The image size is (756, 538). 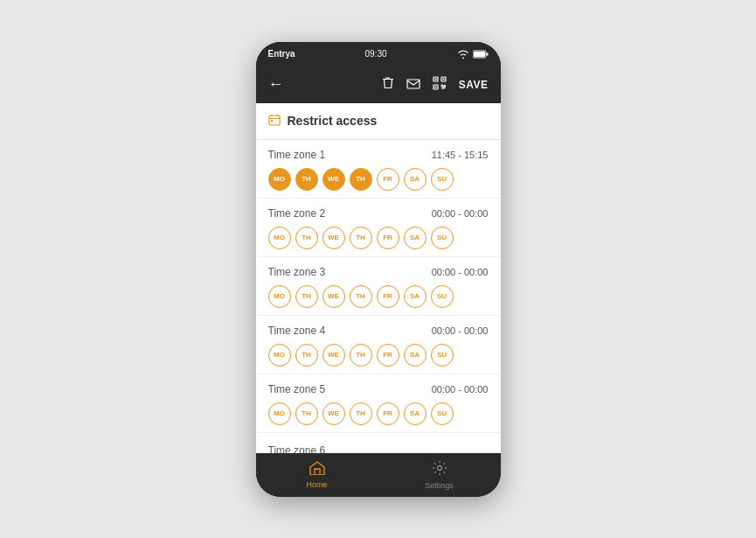 What do you see at coordinates (378, 122) in the screenshot?
I see `section-header: Restrict access` at bounding box center [378, 122].